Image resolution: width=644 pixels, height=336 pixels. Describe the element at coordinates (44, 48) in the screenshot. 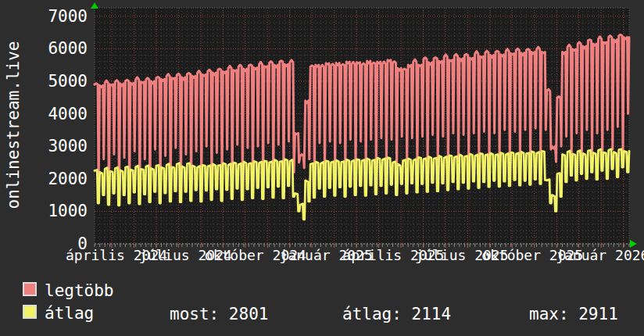

I see `y-tick-label: 6000` at that location.